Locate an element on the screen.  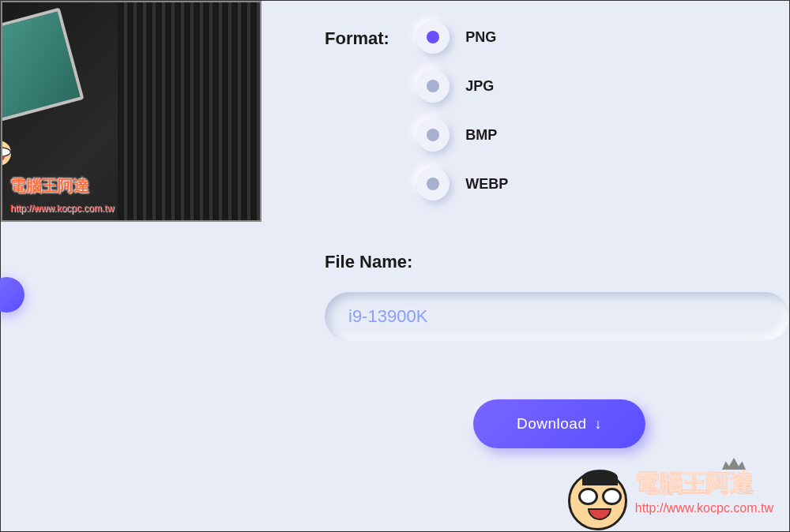
filename-input is located at coordinates (557, 317).